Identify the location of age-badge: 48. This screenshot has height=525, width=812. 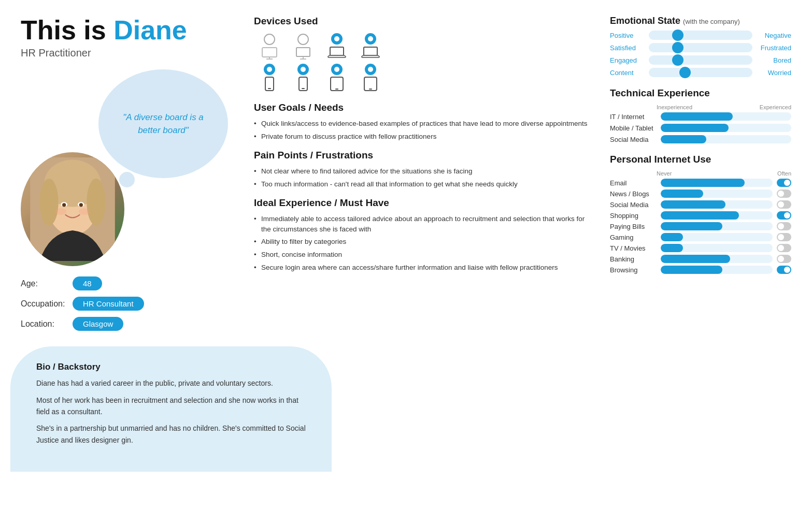
(87, 284).